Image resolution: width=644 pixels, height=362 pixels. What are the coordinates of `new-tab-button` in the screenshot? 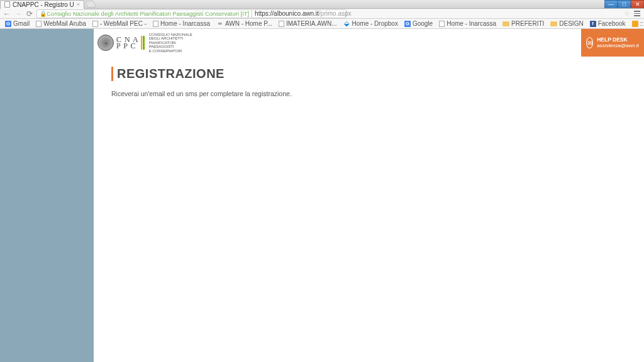 It's located at (91, 4).